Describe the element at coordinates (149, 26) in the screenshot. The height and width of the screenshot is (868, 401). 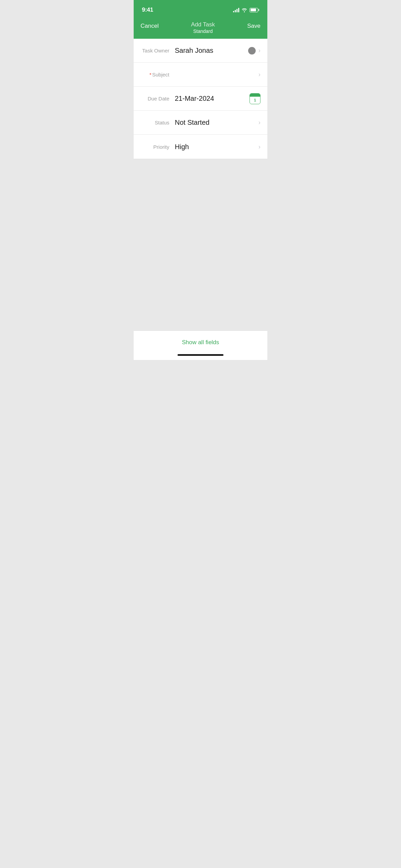
I see `cancel-button: Cancel` at that location.